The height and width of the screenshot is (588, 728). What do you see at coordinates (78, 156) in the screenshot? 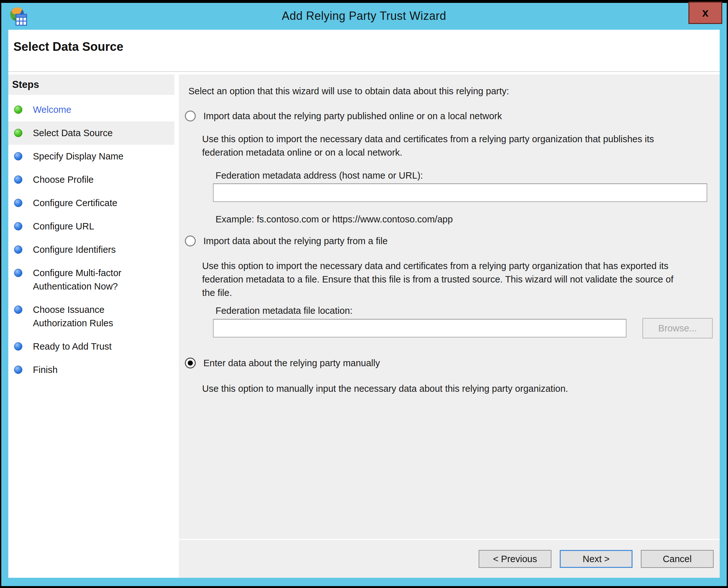
I see `step-label: Specify Display Name` at bounding box center [78, 156].